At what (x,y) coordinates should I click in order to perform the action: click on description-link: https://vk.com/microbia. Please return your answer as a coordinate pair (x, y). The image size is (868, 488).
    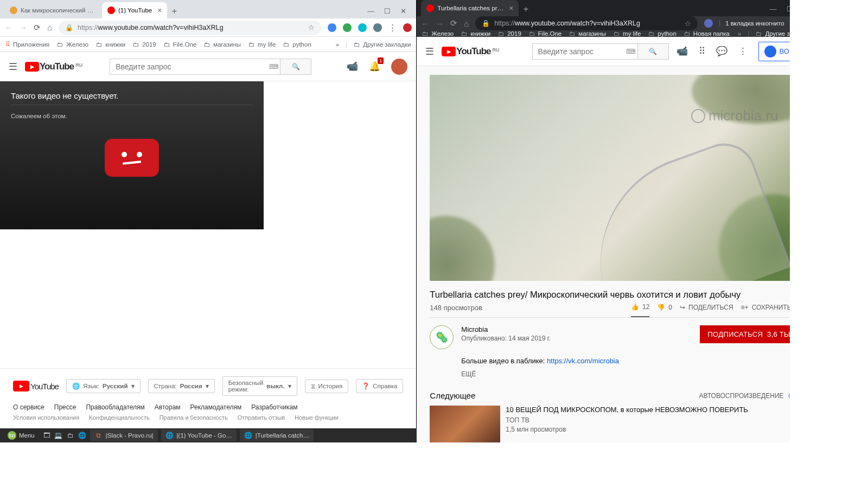
    Looking at the image, I should click on (583, 361).